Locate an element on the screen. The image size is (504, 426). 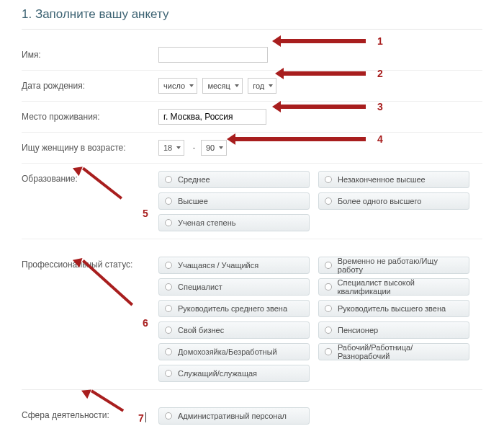
age-to-value: 90 is located at coordinates (210, 148).